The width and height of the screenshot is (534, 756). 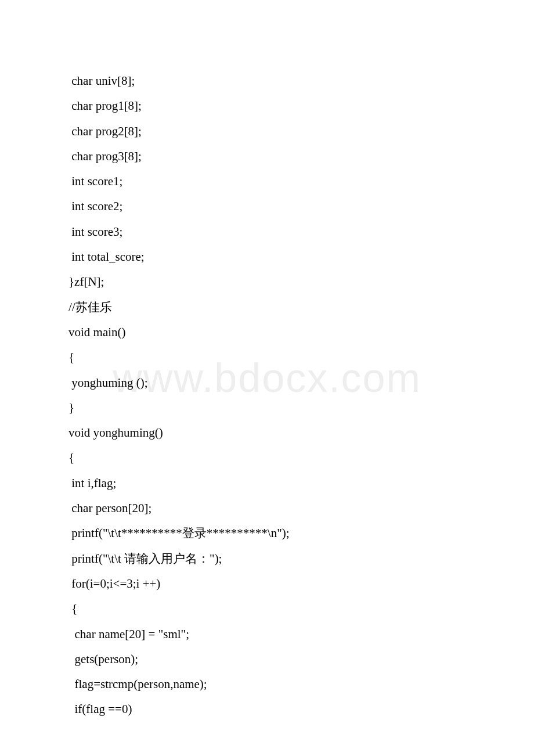 What do you see at coordinates (266, 232) in the screenshot?
I see `code-line: int score3;` at bounding box center [266, 232].